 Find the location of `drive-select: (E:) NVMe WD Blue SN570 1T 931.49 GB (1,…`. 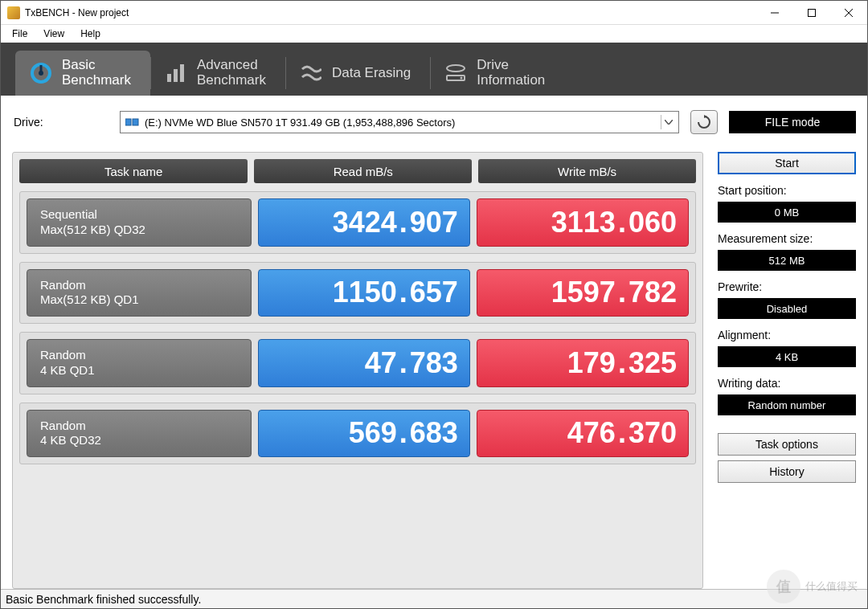

drive-select: (E:) NVMe WD Blue SN570 1T 931.49 GB (1,… is located at coordinates (399, 122).